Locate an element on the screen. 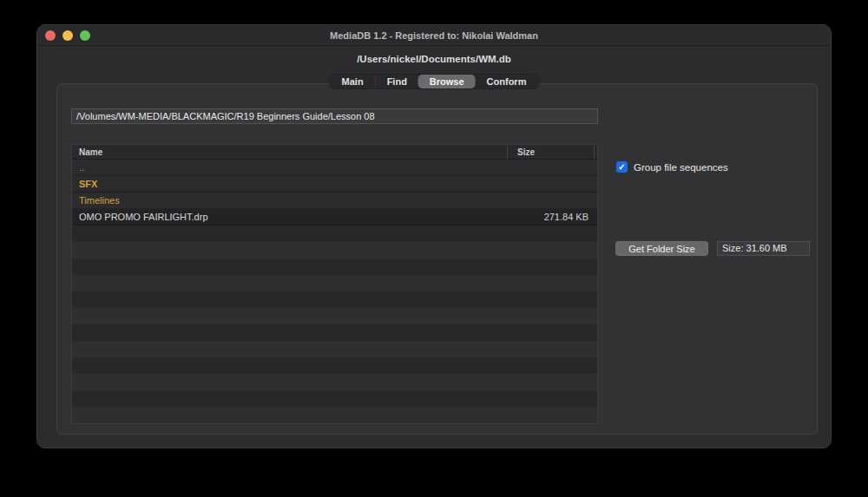 The height and width of the screenshot is (497, 868). window-title: MediaDB 1.2 - Registered to: Nikolai Wal… is located at coordinates (434, 36).